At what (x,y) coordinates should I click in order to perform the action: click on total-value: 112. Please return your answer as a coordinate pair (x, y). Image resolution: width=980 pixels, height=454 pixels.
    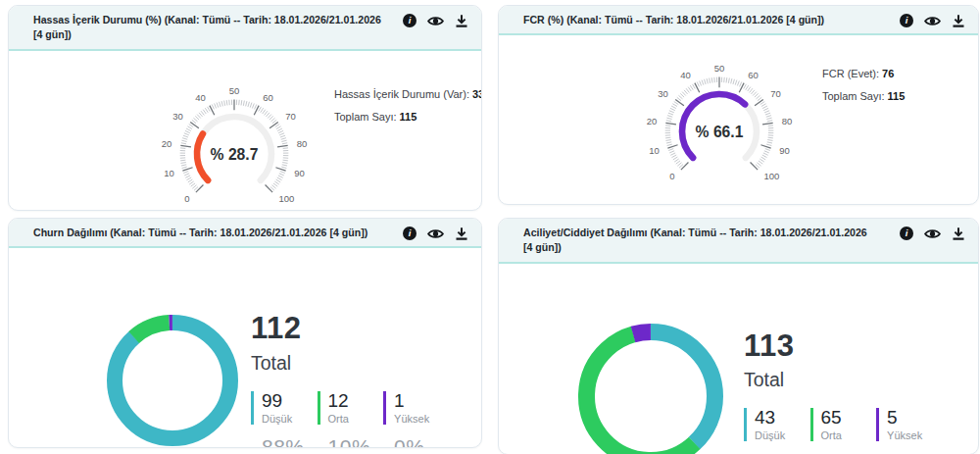
    Looking at the image, I should click on (343, 329).